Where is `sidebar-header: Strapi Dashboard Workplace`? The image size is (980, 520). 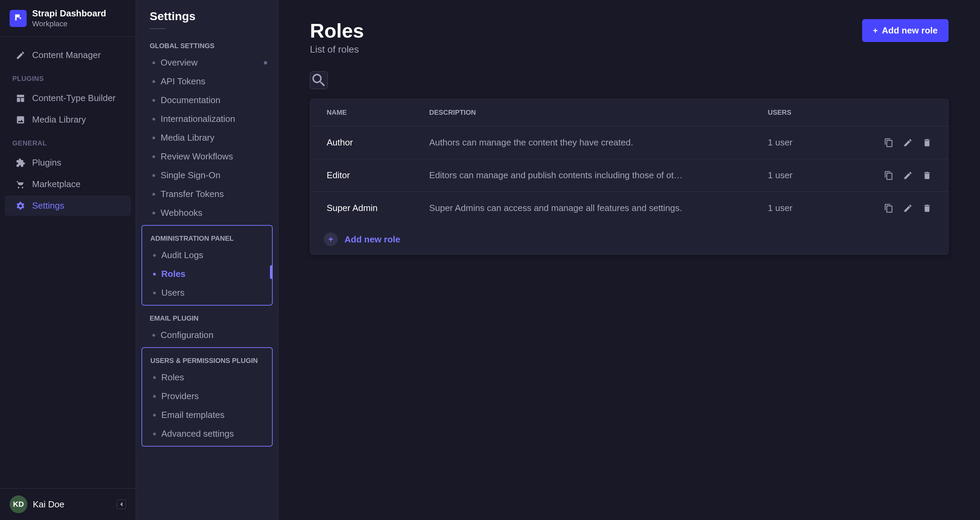 sidebar-header: Strapi Dashboard Workplace is located at coordinates (68, 18).